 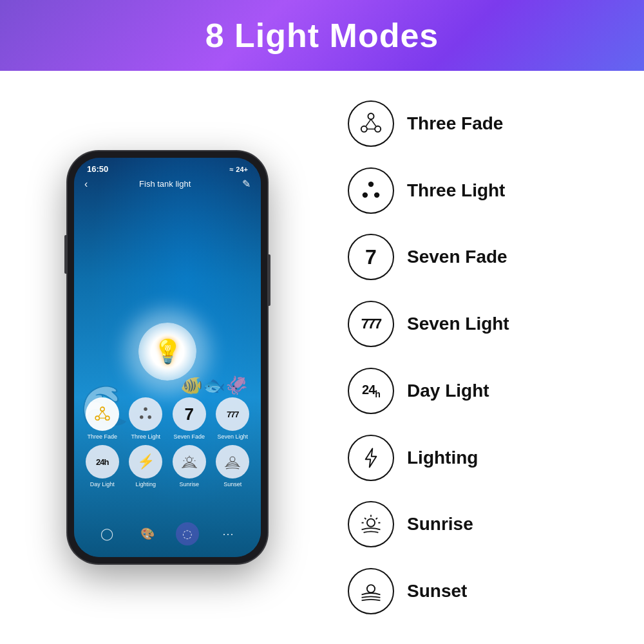 What do you see at coordinates (165, 184) in the screenshot?
I see `phone-nav-title: Fish tank light` at bounding box center [165, 184].